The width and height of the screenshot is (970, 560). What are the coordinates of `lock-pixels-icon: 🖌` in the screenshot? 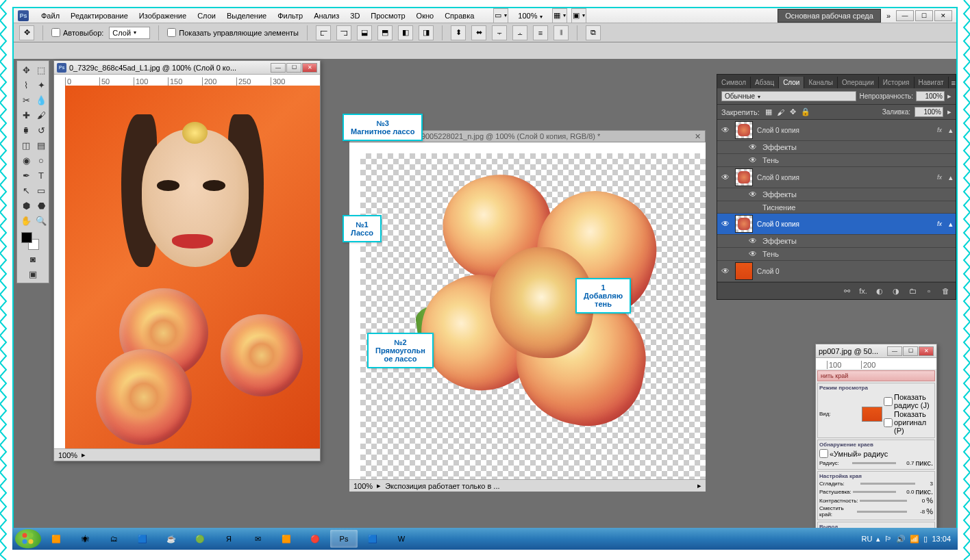 It's located at (781, 112).